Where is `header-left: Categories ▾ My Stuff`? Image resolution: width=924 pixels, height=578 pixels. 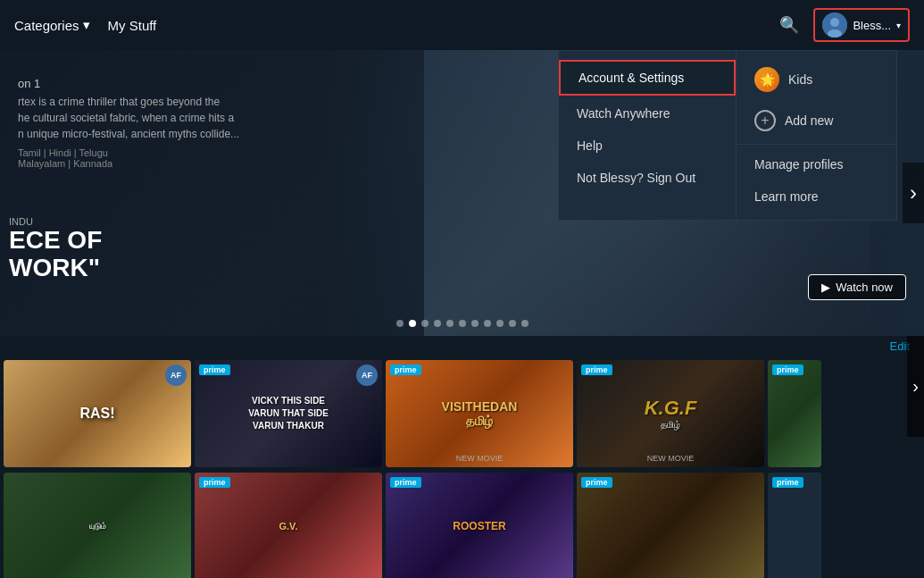 header-left: Categories ▾ My Stuff is located at coordinates (86, 25).